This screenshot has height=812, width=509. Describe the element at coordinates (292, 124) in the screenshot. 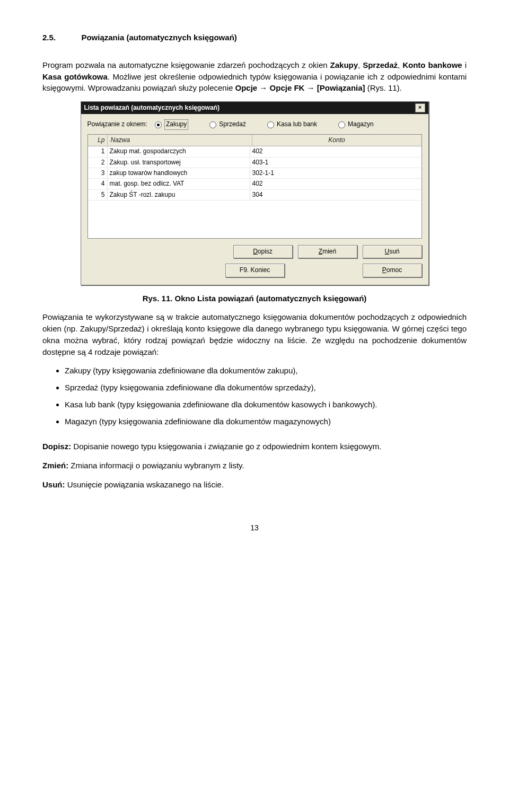

I see `radio-kasa-bank: Kasa lub bank` at that location.